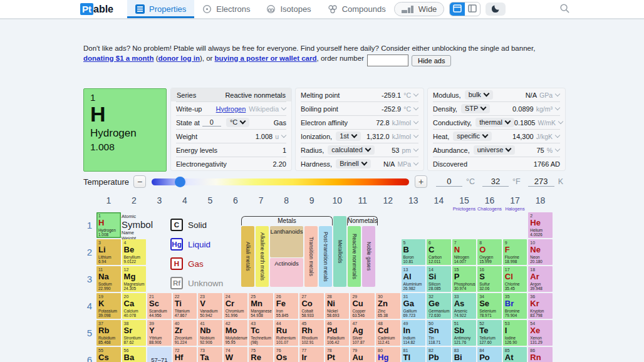 This screenshot has height=362, width=644. I want to click on element-cell-rh: 45RhRhodium102.91, so click(312, 333).